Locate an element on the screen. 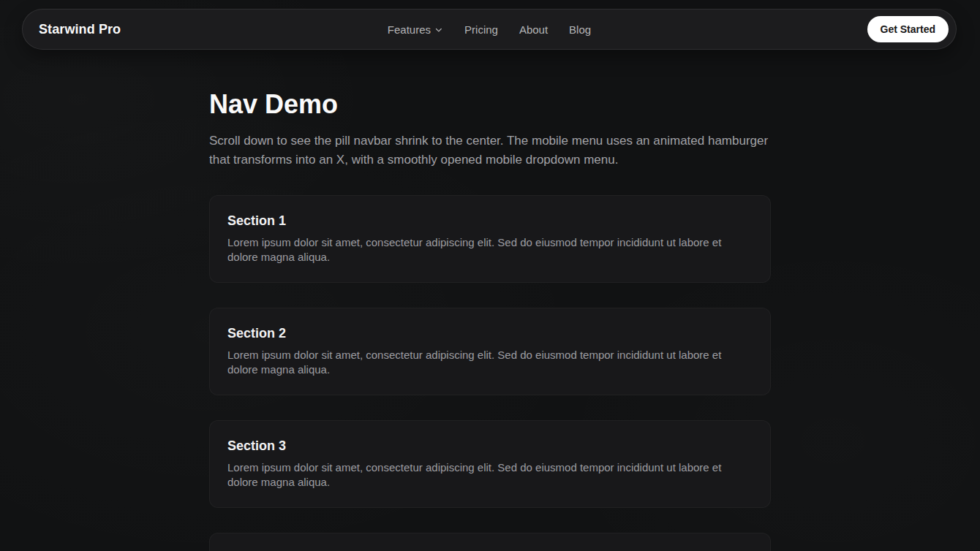  section-2-body: Lorem ipsum dolor sit amet, consectetur … is located at coordinates (490, 362).